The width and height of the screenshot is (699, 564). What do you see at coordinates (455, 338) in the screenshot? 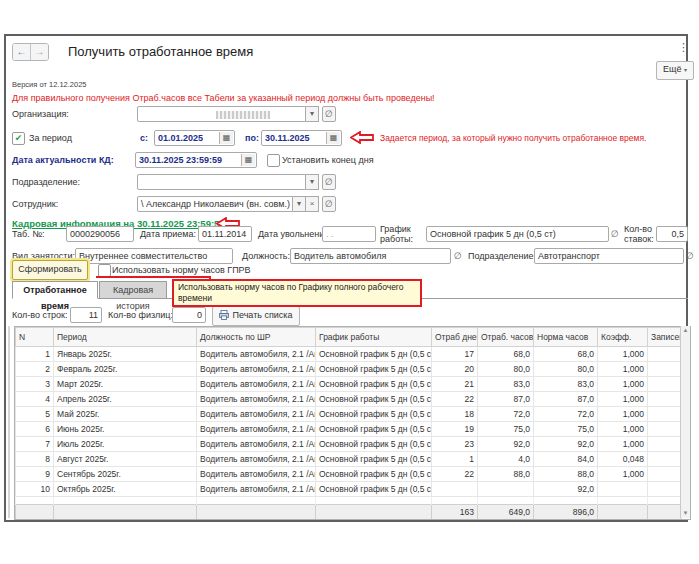
I see `col-worked-days: Отраб дней` at bounding box center [455, 338].